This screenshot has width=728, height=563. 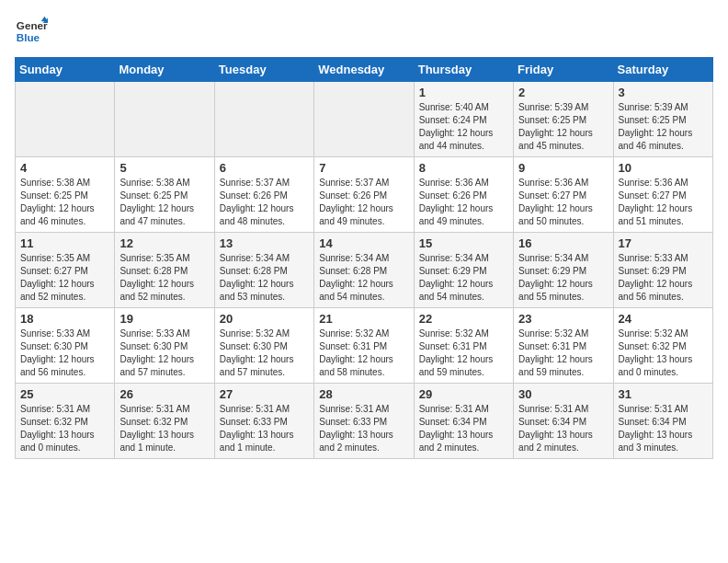 What do you see at coordinates (31, 31) in the screenshot?
I see `logo-icon: General Blue` at bounding box center [31, 31].